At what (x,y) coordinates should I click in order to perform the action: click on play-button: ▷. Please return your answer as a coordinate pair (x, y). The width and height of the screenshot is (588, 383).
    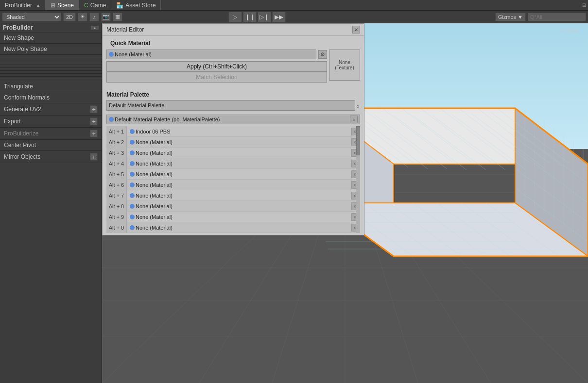
    Looking at the image, I should click on (235, 17).